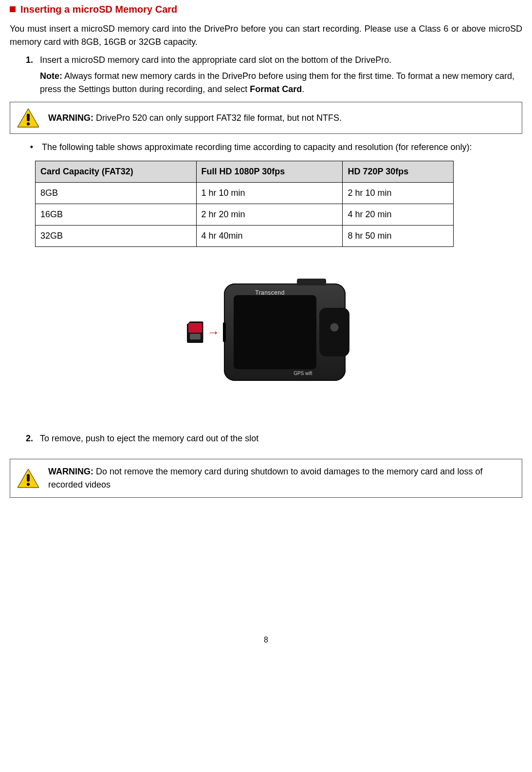 Image resolution: width=532 pixels, height=772 pixels. Describe the element at coordinates (265, 478) in the screenshot. I see `warning-2-body: Do not remove the memory card during shu…` at that location.